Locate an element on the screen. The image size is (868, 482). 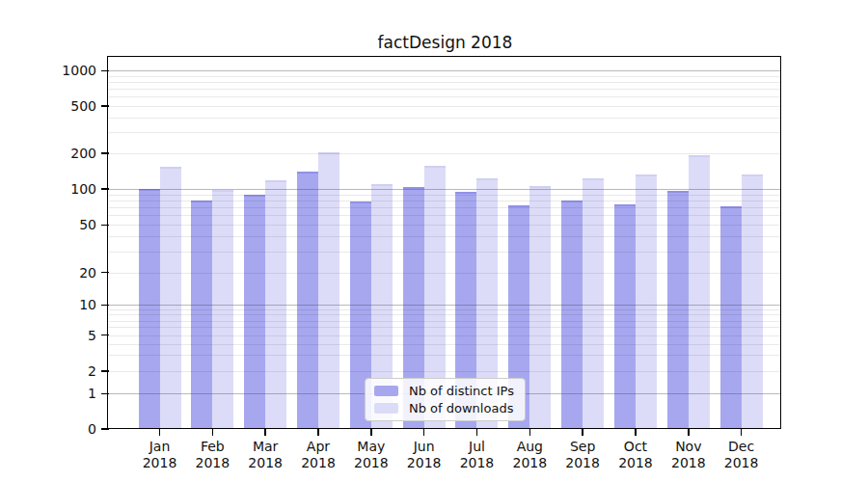
x-tick-label-apr: Apr2018 is located at coordinates (318, 455).